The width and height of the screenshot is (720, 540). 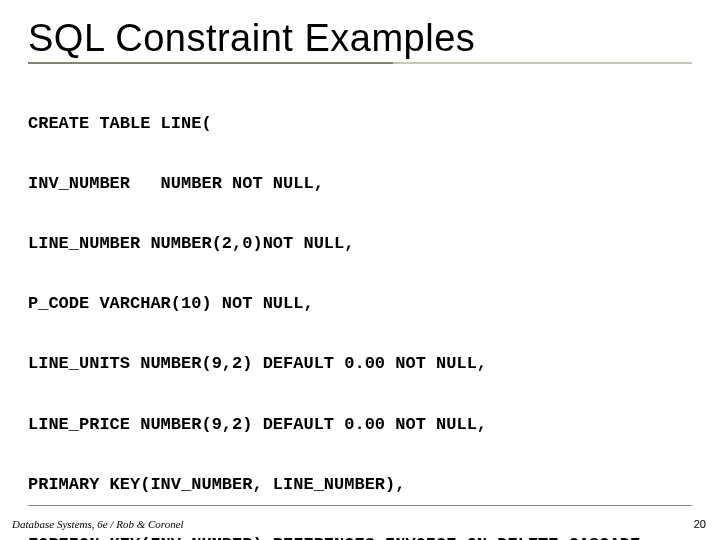 What do you see at coordinates (700, 524) in the screenshot?
I see `page-number: 20` at bounding box center [700, 524].